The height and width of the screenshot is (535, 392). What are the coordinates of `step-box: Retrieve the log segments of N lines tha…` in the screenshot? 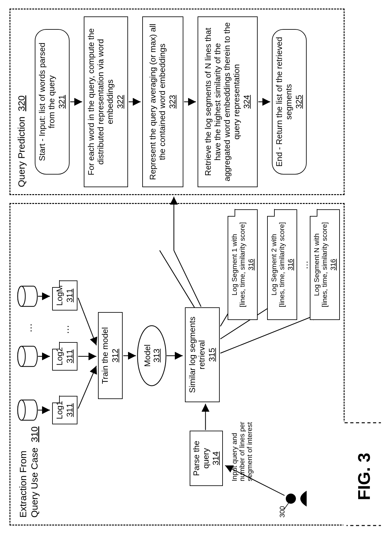 It's located at (228, 102).